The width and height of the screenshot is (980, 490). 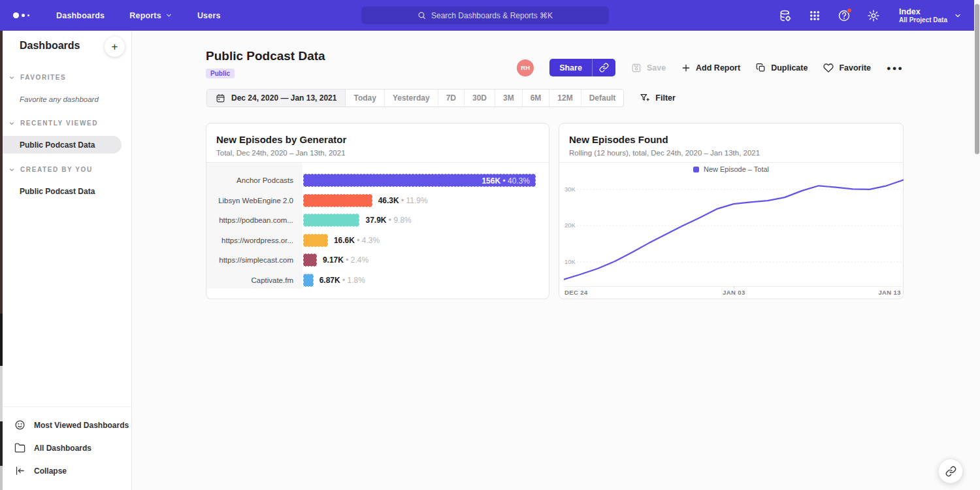 I want to click on nav-item-label: Reports, so click(x=145, y=16).